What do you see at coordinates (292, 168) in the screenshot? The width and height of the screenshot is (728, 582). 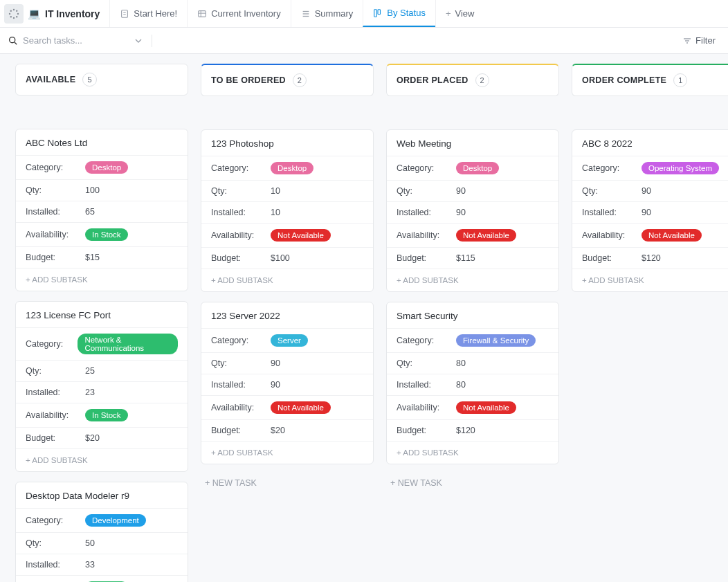 I see `category-badge: Desktop` at bounding box center [292, 168].